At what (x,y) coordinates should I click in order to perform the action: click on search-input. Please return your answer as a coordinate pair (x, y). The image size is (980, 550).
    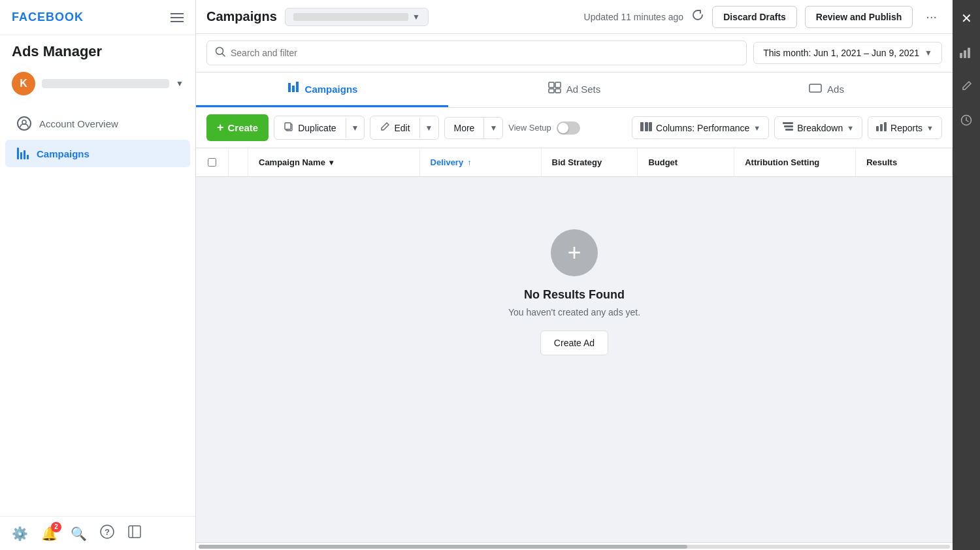
    Looking at the image, I should click on (485, 53).